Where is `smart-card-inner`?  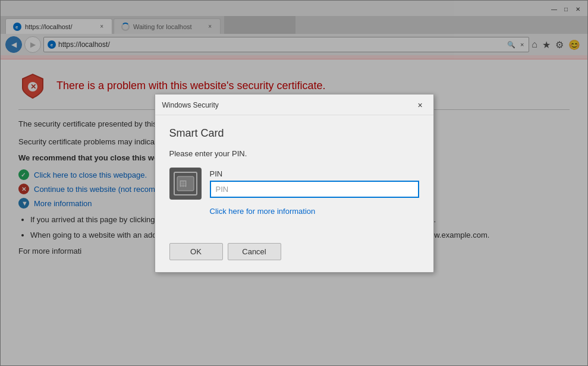
smart-card-inner is located at coordinates (185, 184).